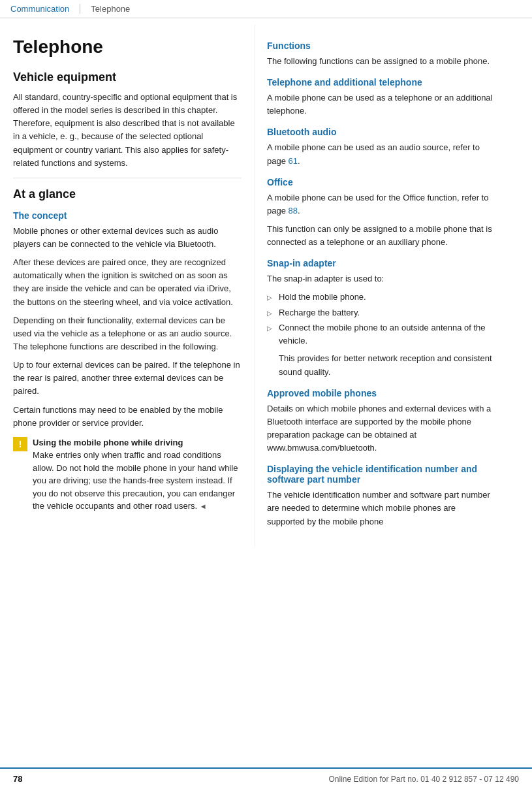 The width and height of the screenshot is (532, 789). Describe the element at coordinates (381, 236) in the screenshot. I see `office-body2: This function can only be assigned to a …` at that location.